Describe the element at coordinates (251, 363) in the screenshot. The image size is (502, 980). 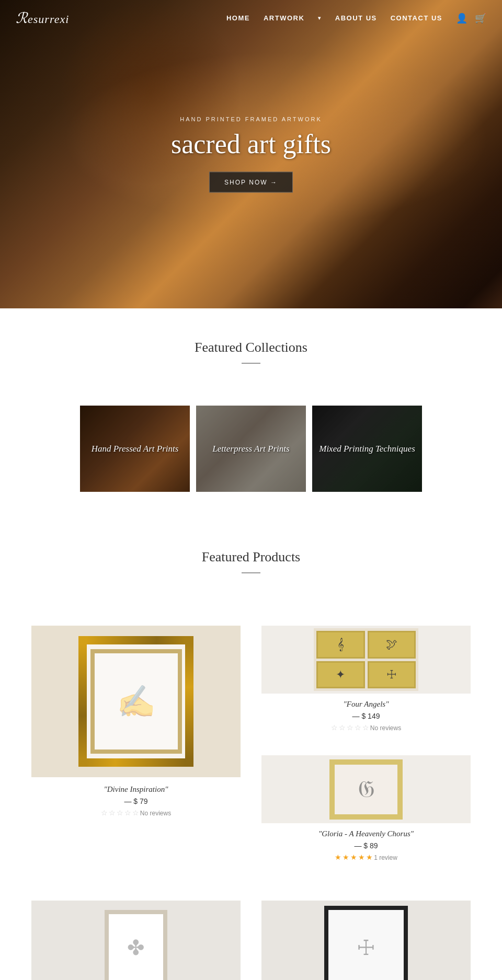
I see `collections-divider` at that location.